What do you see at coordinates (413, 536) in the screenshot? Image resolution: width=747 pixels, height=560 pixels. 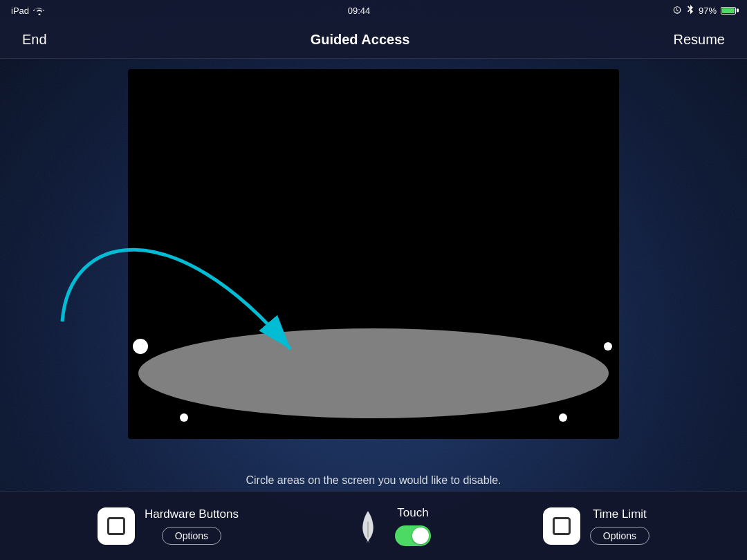 I see `touch-toggle` at bounding box center [413, 536].